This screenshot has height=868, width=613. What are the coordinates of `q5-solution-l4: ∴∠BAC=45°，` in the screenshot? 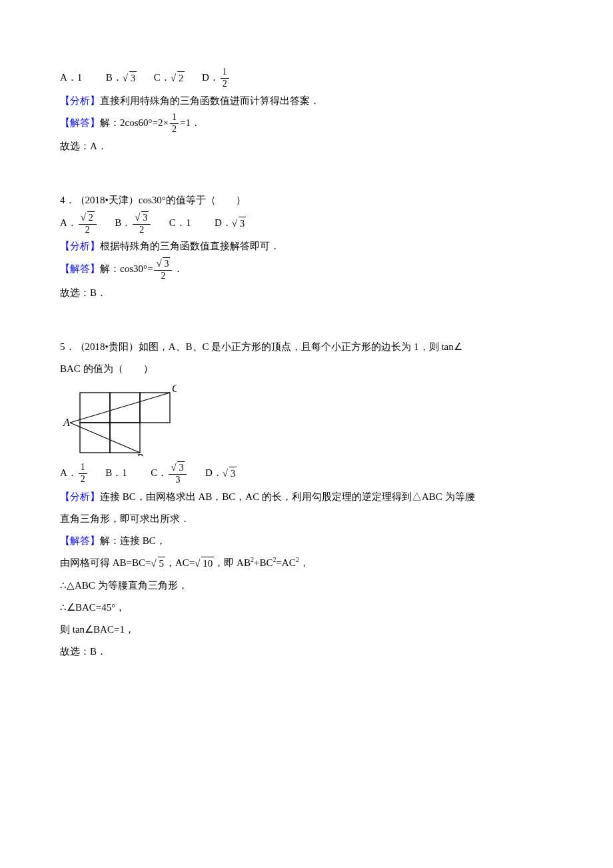 It's located at (306, 608).